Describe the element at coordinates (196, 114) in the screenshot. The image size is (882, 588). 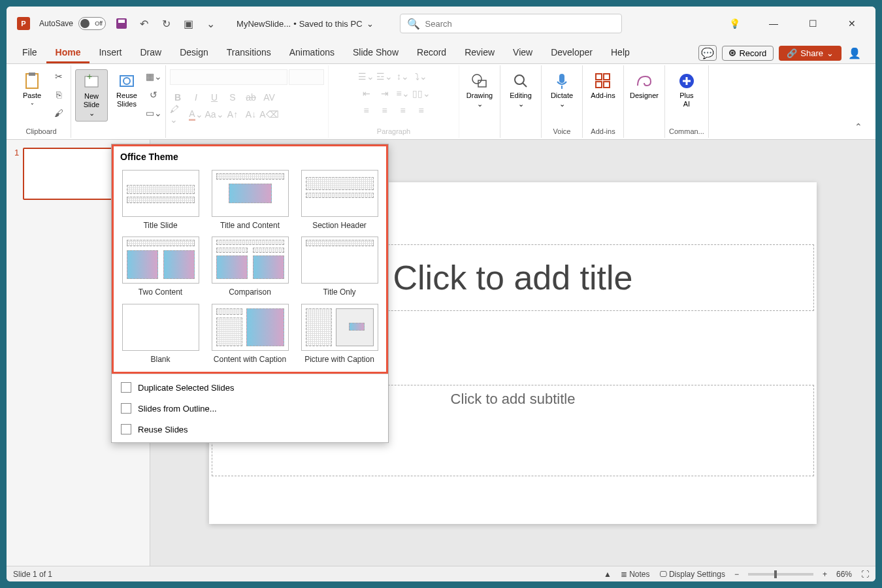
I see `font-color-button: A⌄` at that location.